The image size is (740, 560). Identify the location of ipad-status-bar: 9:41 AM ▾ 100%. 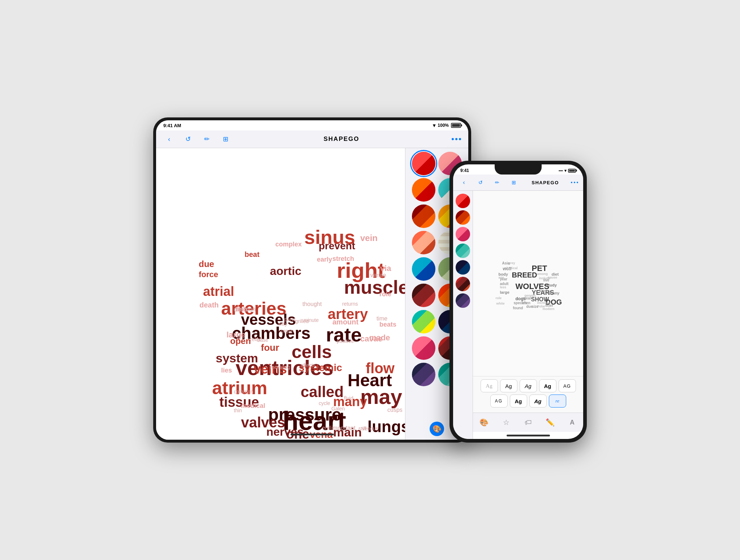
(312, 125).